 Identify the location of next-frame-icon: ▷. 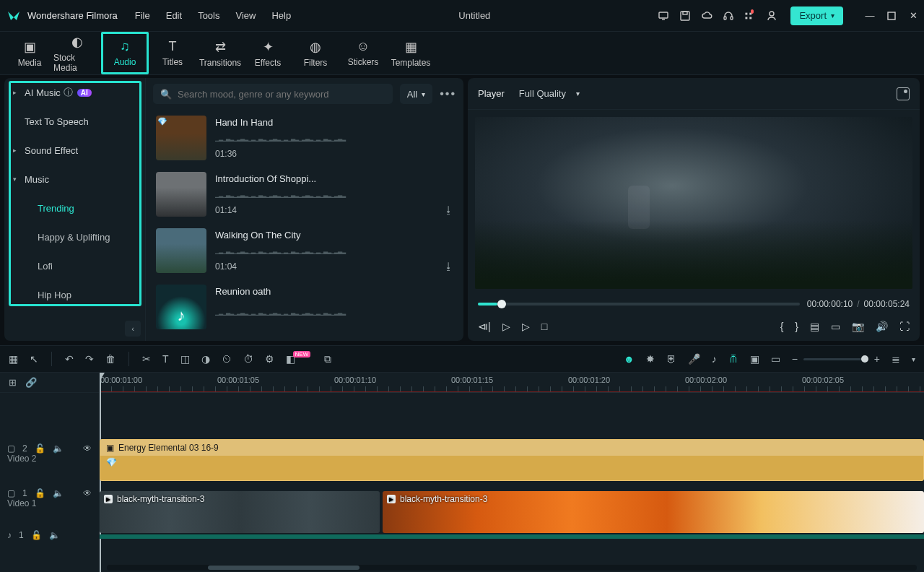
(526, 326).